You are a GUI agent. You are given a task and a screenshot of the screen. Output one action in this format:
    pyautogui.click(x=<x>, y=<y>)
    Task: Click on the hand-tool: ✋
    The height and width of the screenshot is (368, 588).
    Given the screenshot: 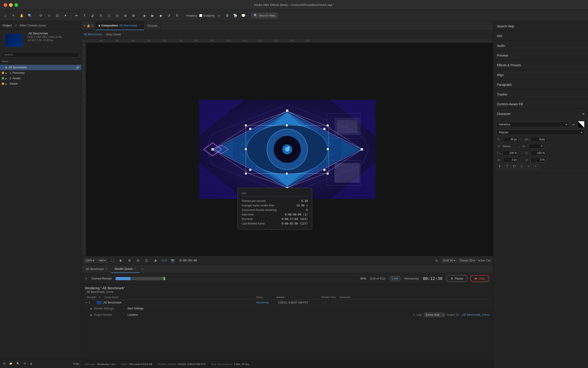 What is the action you would take?
    pyautogui.click(x=22, y=16)
    